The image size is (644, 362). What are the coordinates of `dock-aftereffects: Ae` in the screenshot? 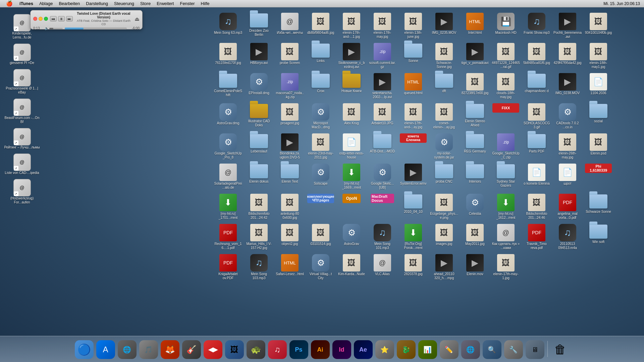 It's located at (363, 350).